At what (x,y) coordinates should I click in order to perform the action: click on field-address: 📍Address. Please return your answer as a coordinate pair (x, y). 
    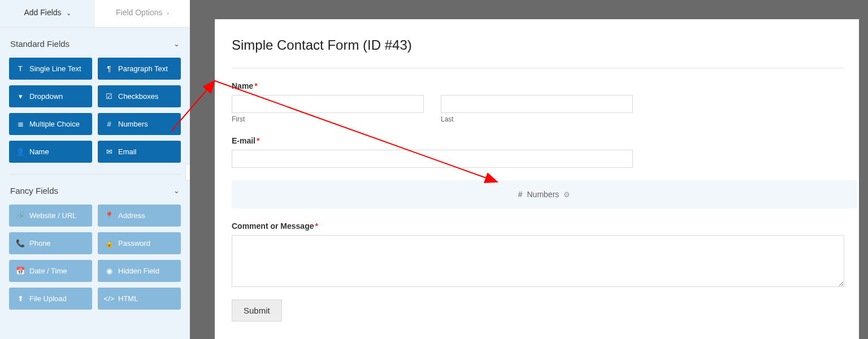
    Looking at the image, I should click on (139, 216).